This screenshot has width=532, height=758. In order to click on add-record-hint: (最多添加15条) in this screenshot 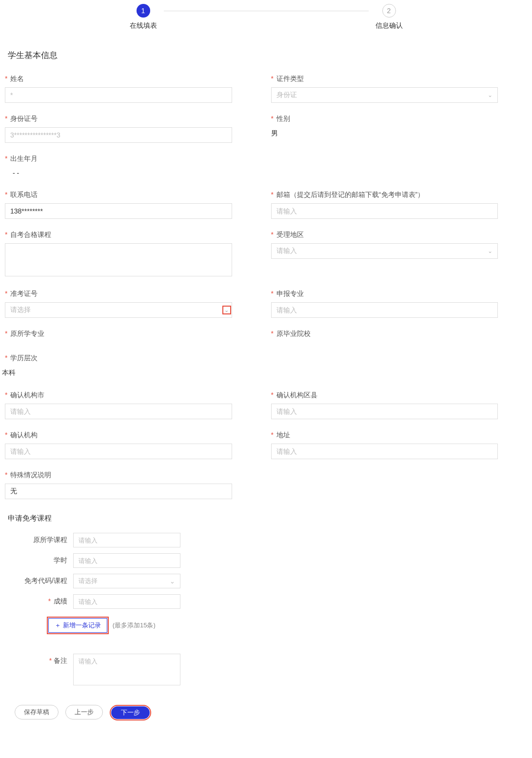, I will do `click(134, 625)`.